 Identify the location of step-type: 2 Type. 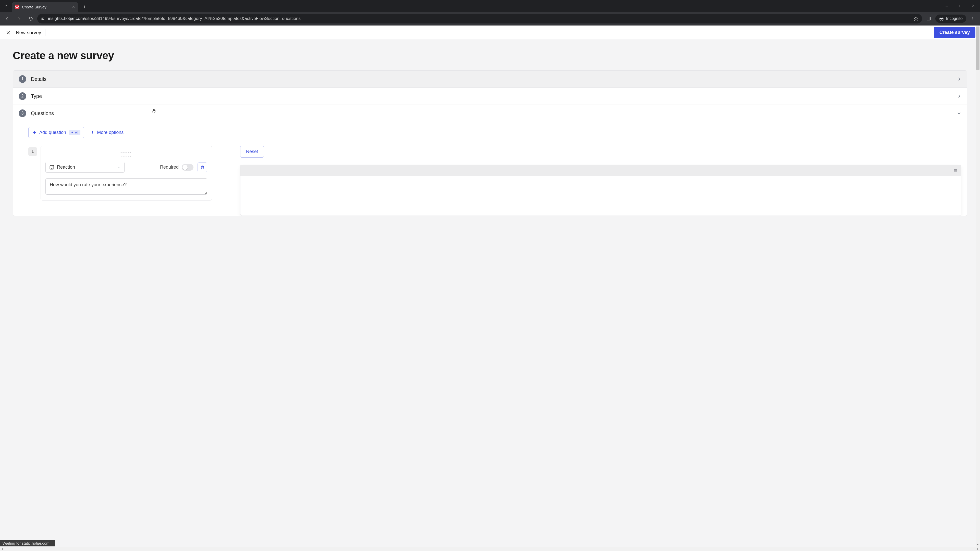
(490, 97).